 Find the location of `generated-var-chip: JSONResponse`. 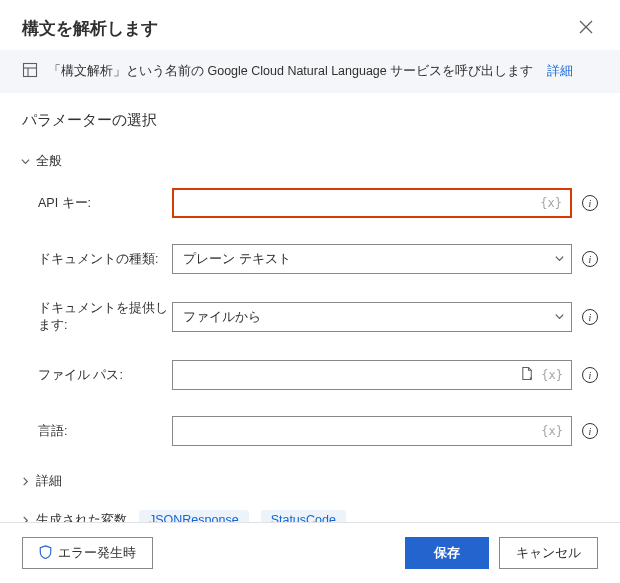

generated-var-chip: JSONResponse is located at coordinates (194, 516).